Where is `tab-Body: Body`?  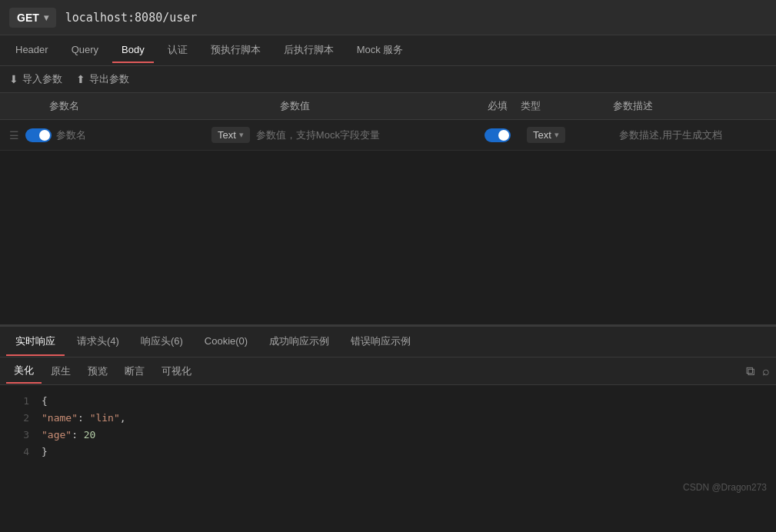
tab-Body: Body is located at coordinates (133, 51).